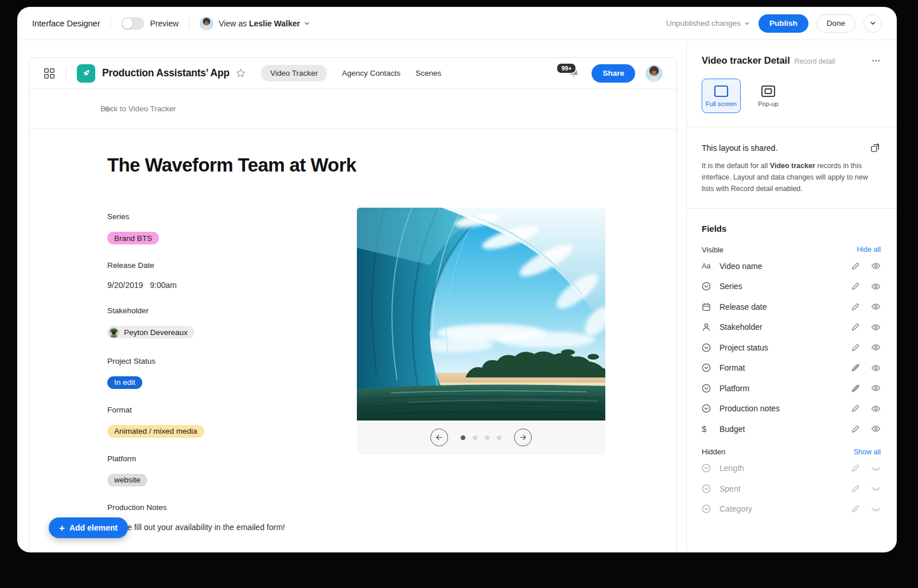 Image resolution: width=918 pixels, height=588 pixels. I want to click on stakeholder-name: Peyton Devereaux, so click(156, 333).